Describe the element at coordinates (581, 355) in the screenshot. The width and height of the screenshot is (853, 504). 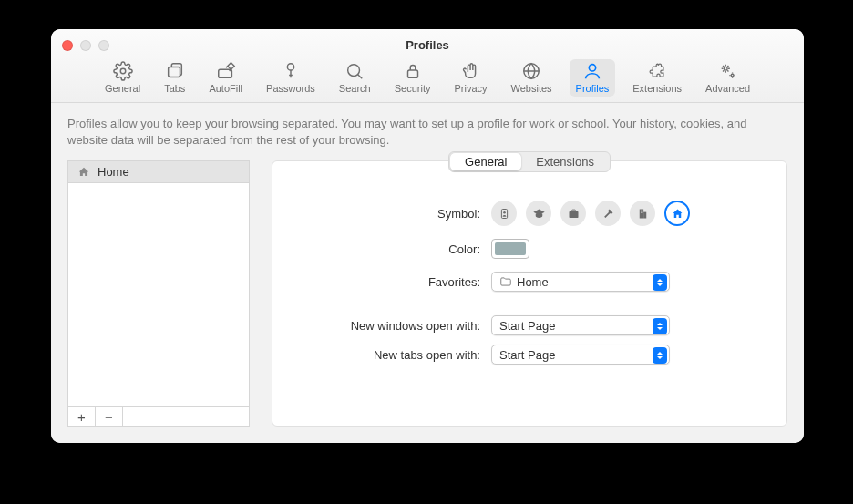
I see `new-tabs-select: Start Page` at that location.